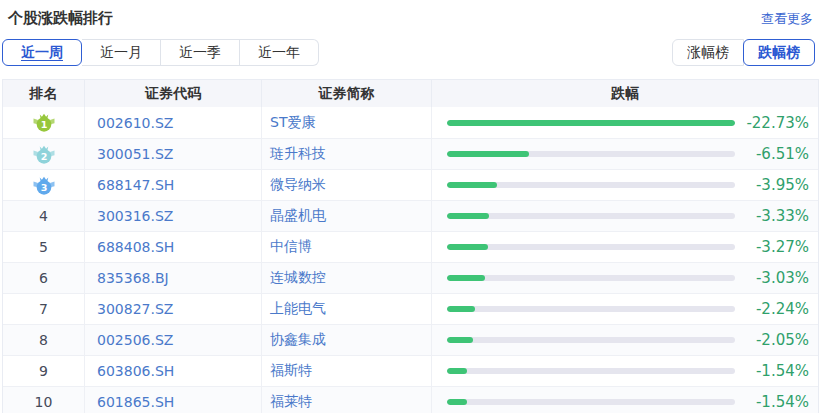 The width and height of the screenshot is (821, 413). Describe the element at coordinates (410, 400) in the screenshot. I see `table-row: 10601865.SH福莱特-1.54%` at that location.